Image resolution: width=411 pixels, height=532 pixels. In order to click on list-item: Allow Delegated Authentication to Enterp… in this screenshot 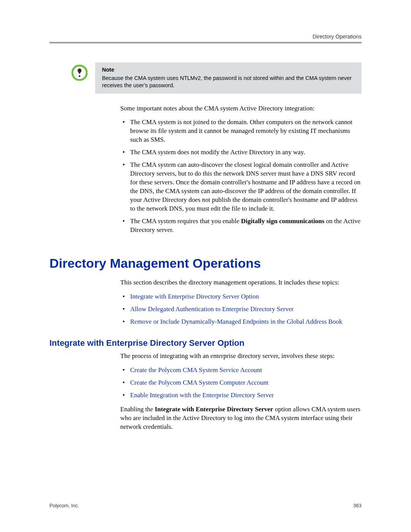, I will do `click(241, 309)`.